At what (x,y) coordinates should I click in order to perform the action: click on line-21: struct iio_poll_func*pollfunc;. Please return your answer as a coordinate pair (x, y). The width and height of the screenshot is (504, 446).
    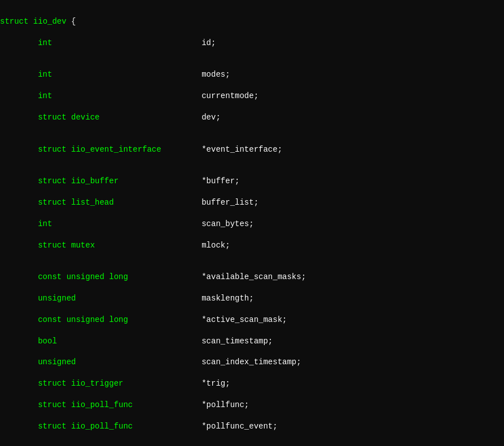
    Looking at the image, I should click on (252, 405).